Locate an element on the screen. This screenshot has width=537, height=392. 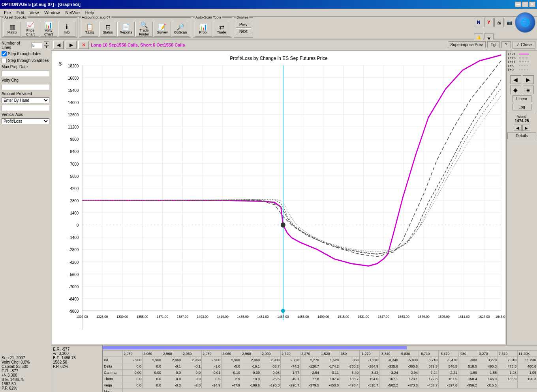
menu-help: Help is located at coordinates (90, 13).